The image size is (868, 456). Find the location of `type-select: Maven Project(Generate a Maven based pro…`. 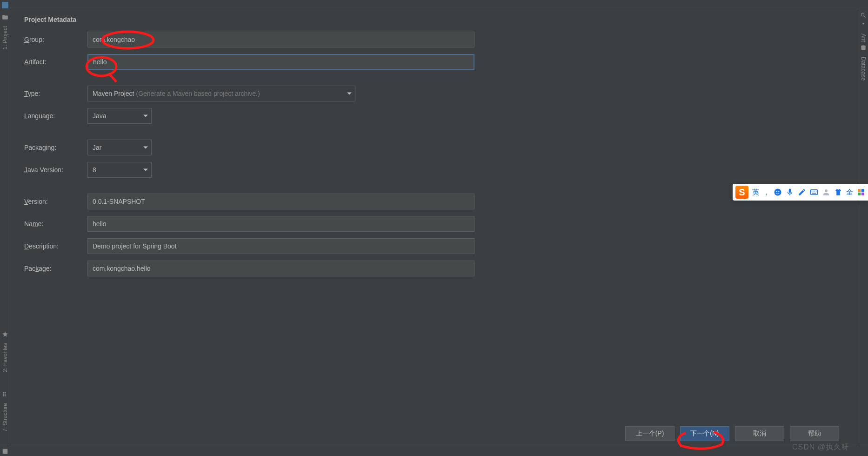

type-select: Maven Project(Generate a Maven based pro… is located at coordinates (221, 94).